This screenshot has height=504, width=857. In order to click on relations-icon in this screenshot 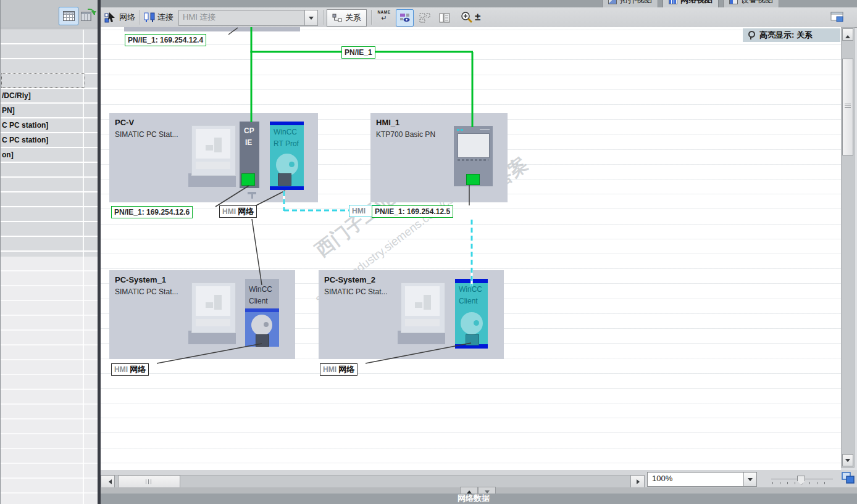, I will do `click(337, 18)`.